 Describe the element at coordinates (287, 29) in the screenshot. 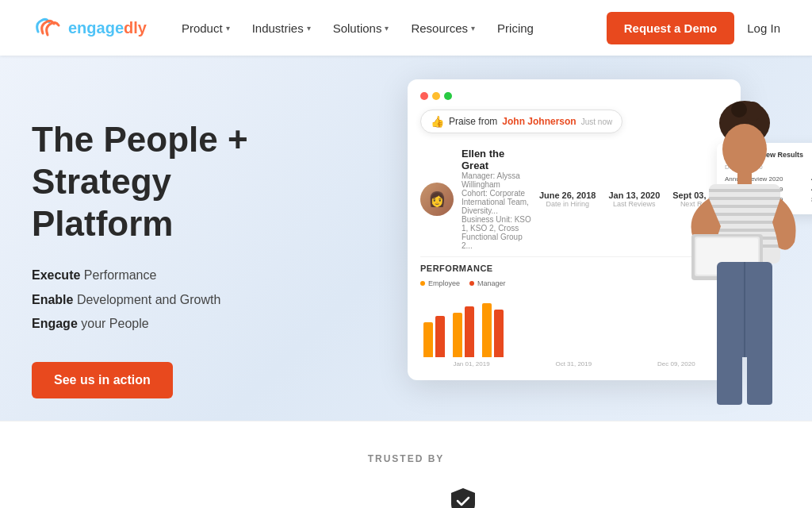

I see `navbar-left: engagedly Product ▾ Industries ▾ Solutio…` at that location.